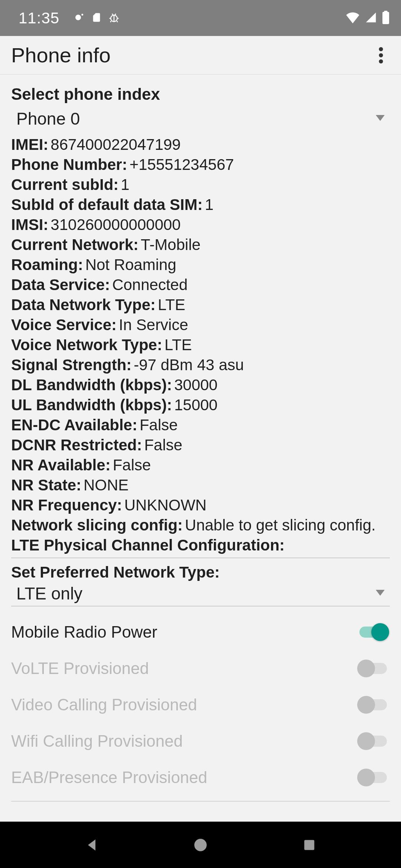 Image resolution: width=401 pixels, height=868 pixels. Describe the element at coordinates (92, 845) in the screenshot. I see `back-button` at that location.